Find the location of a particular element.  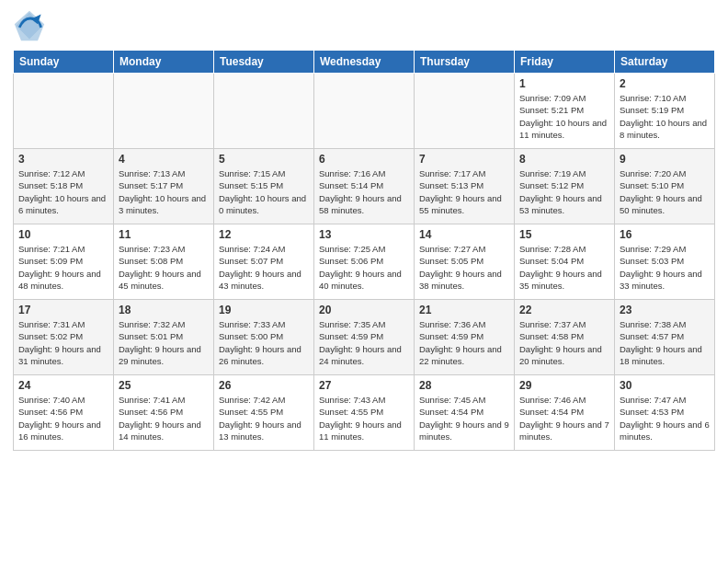

day-number: 19 is located at coordinates (264, 310).